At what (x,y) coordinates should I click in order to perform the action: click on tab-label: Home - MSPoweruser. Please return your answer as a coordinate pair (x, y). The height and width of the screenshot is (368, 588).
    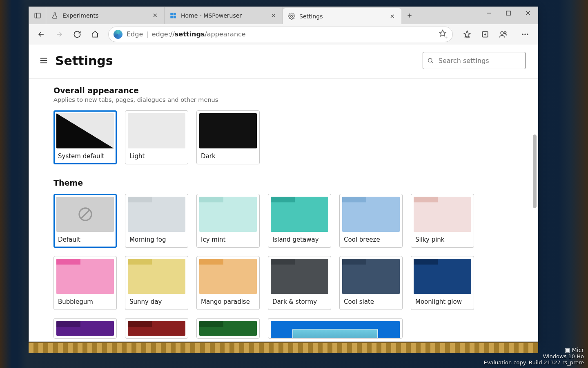
    Looking at the image, I should click on (212, 16).